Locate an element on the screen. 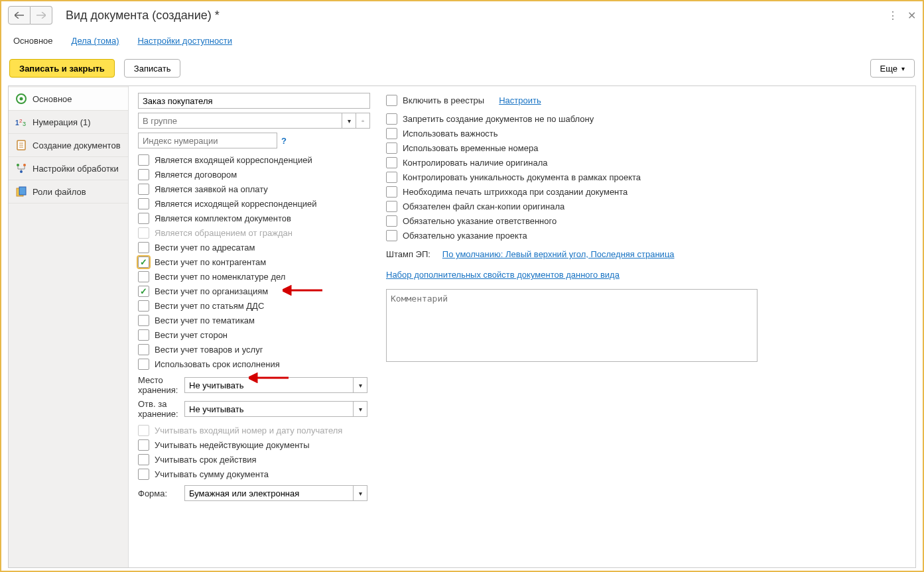  checkbox-label: Использовать срок исполнения is located at coordinates (218, 365).